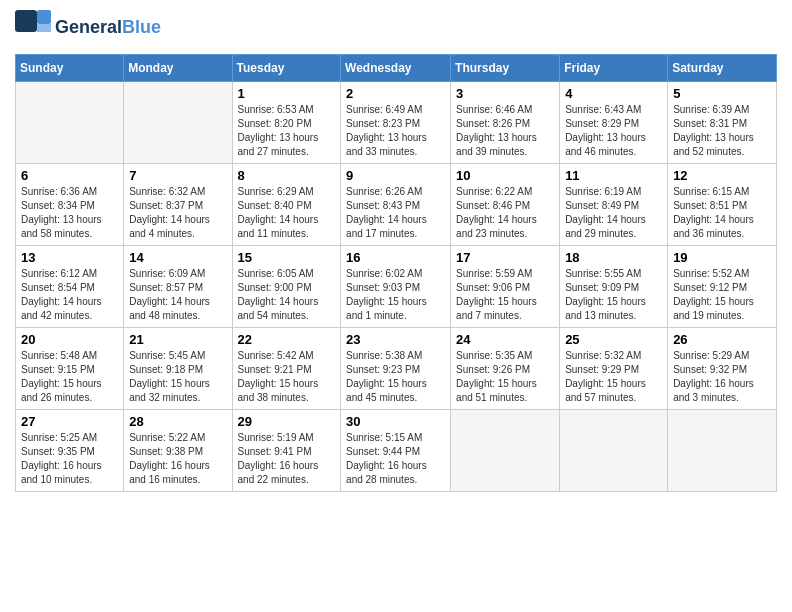 Image resolution: width=792 pixels, height=612 pixels. What do you see at coordinates (396, 213) in the screenshot?
I see `day-detail: Sunrise: 6:26 AM Sunset: 8:43 PM Dayligh…` at bounding box center [396, 213].